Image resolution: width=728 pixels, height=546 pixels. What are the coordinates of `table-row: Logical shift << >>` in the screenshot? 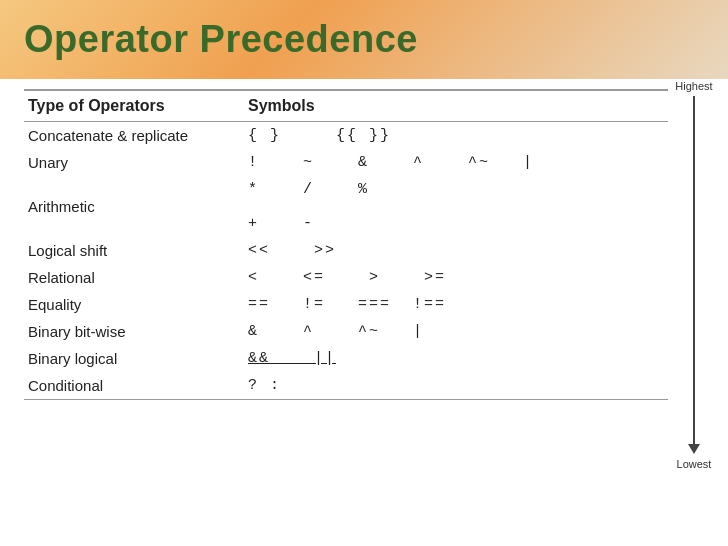 It's located at (346, 250).